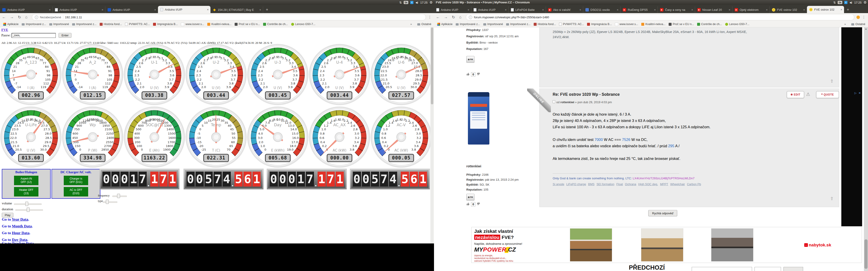  Describe the element at coordinates (267, 10) in the screenshot. I see `new-tab-button: +` at that location.